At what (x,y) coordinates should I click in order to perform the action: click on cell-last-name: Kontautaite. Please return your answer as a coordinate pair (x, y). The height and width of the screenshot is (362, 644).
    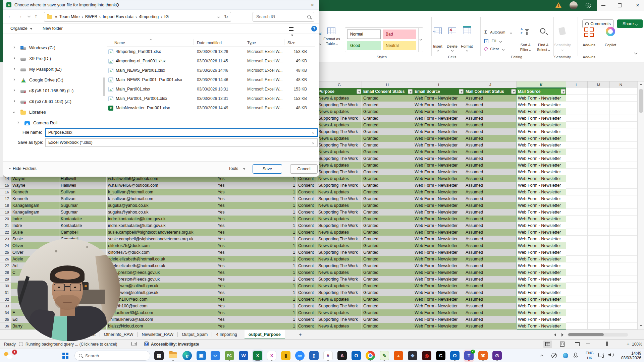
    Looking at the image, I should click on (83, 219).